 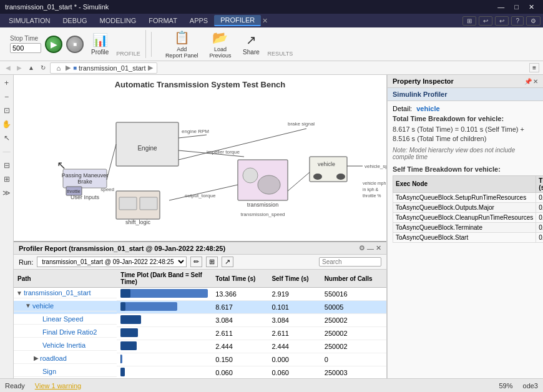 I want to click on calls-cell: 250003, so click(x=353, y=373).